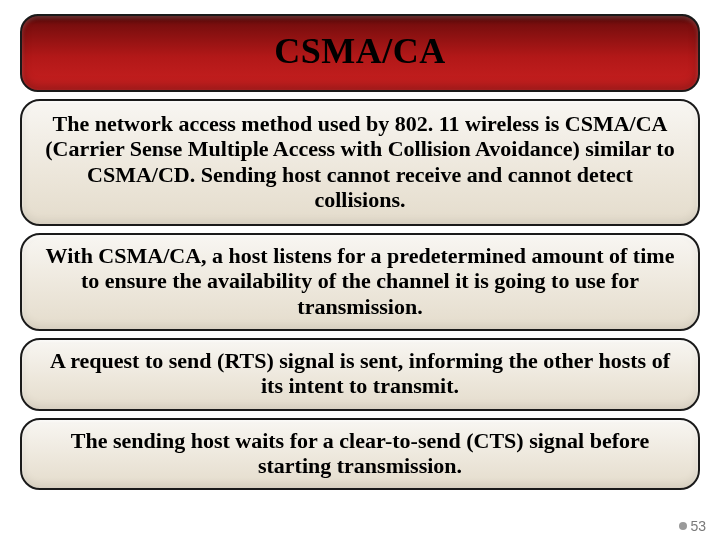 The width and height of the screenshot is (720, 540). Describe the element at coordinates (360, 53) in the screenshot. I see `title-box: CSMA/CA` at that location.